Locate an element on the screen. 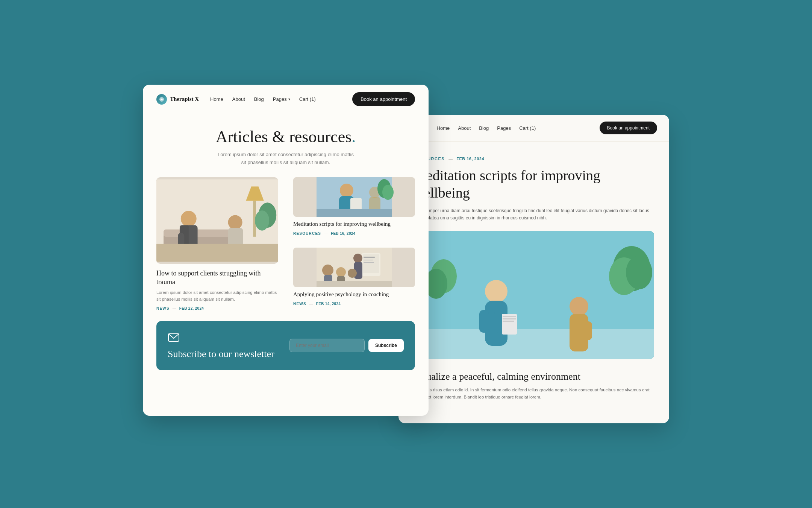 The image size is (812, 508). article-cat-meditation: RESOURCES is located at coordinates (307, 233).